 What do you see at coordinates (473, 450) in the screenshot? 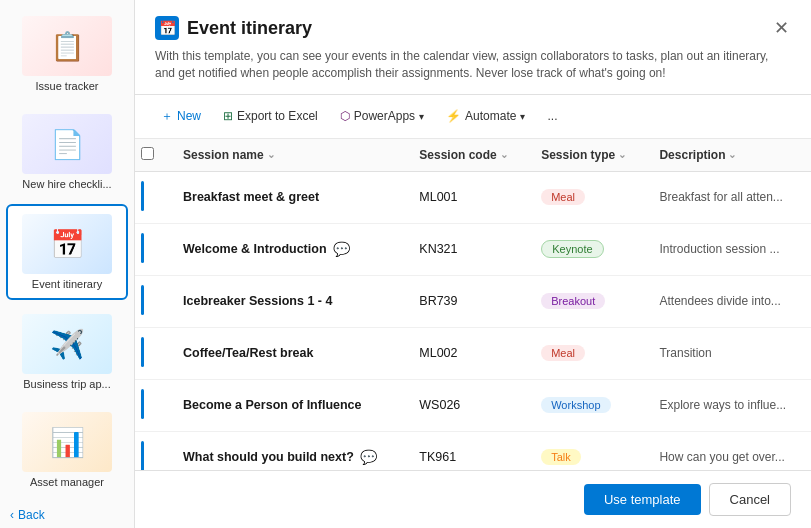
I see `table-row: What should you build next? 💬 TK961 Talk…` at bounding box center [473, 450].